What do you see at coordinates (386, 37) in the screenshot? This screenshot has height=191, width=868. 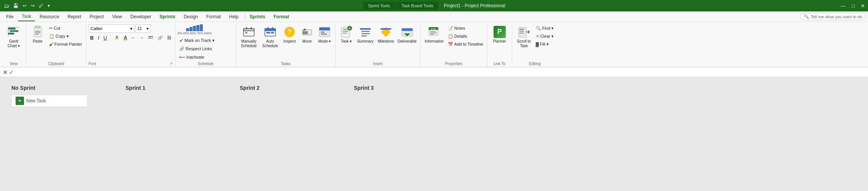 I see `milestone-button: Milestone` at bounding box center [386, 37].